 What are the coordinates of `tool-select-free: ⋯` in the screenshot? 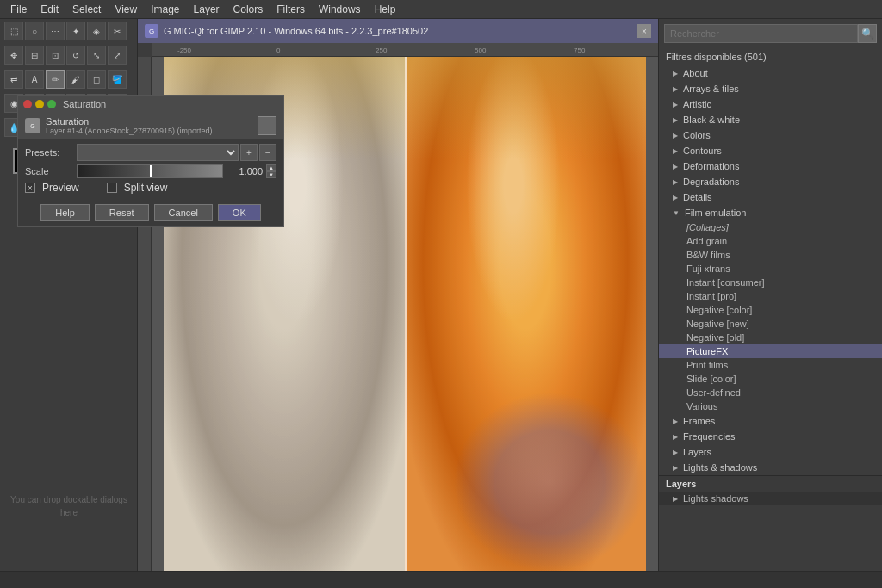 It's located at (55, 31).